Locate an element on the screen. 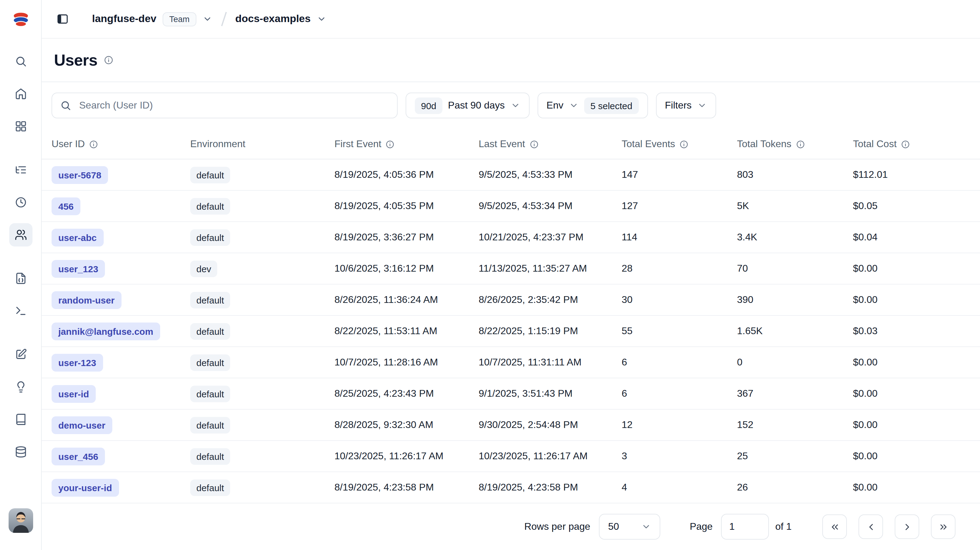 The width and height of the screenshot is (980, 550). org-name: langfuse-dev is located at coordinates (124, 19).